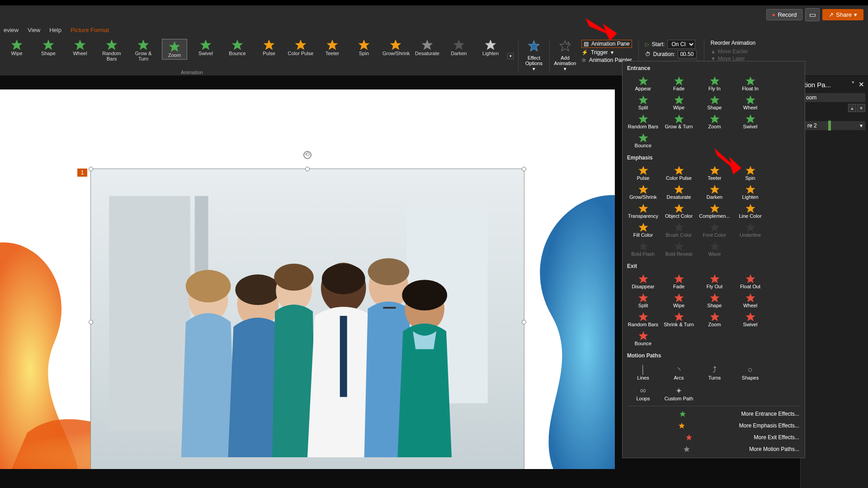  Describe the element at coordinates (643, 173) in the screenshot. I see `dd-item-pulse: Pulse` at that location.